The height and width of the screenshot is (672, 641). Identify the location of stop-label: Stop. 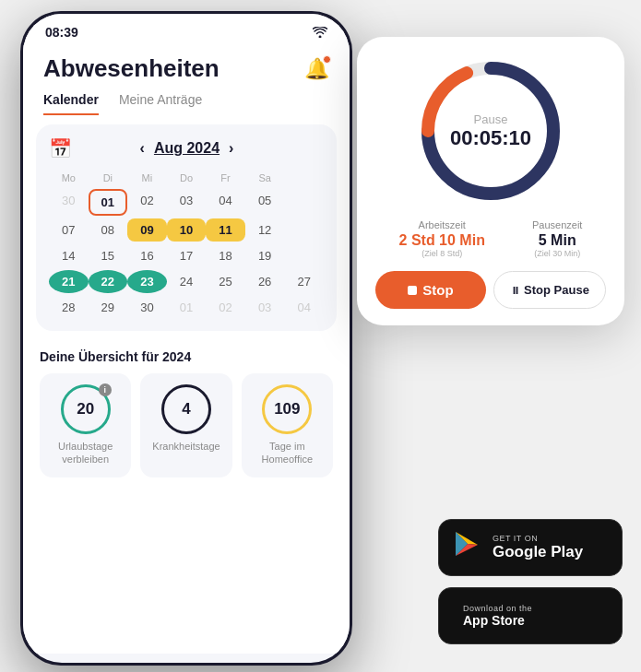
(437, 289).